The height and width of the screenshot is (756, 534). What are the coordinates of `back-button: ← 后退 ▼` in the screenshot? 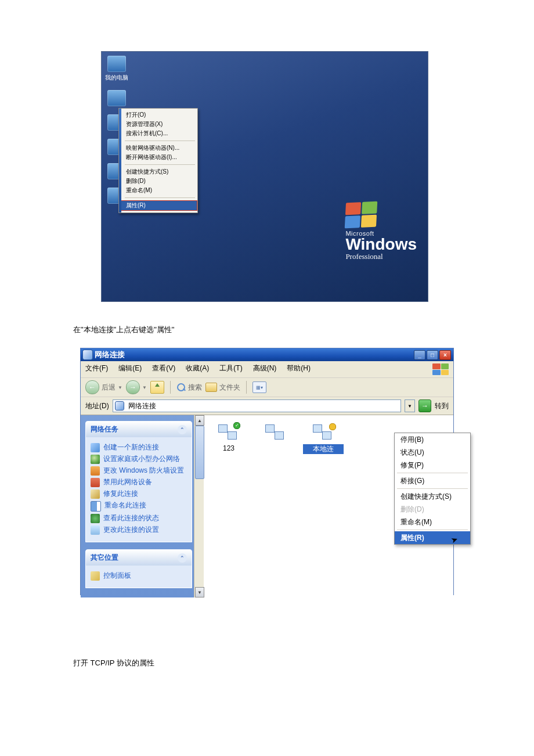 It's located at (104, 387).